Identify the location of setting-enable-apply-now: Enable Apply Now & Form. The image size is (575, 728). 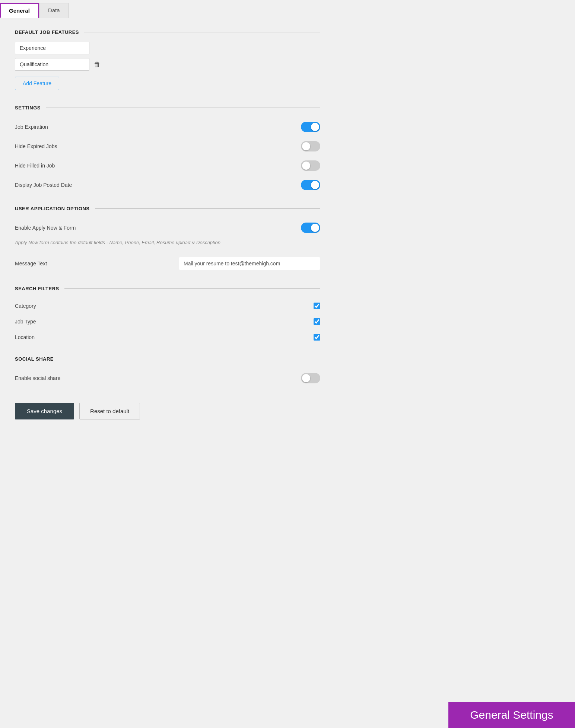
(168, 228).